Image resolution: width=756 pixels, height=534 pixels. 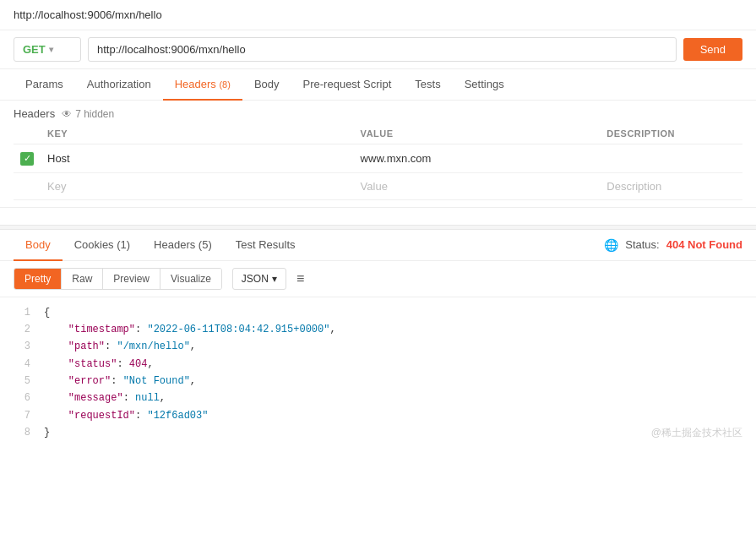 What do you see at coordinates (198, 186) in the screenshot?
I see `row2-key: Key` at bounding box center [198, 186].